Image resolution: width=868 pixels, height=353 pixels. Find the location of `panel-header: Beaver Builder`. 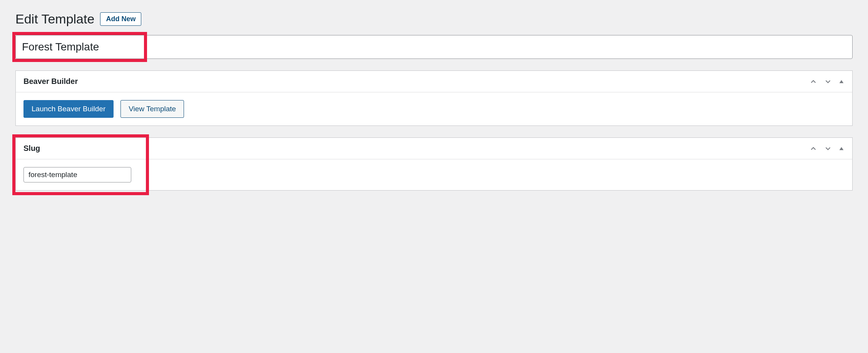

panel-header: Beaver Builder is located at coordinates (434, 82).